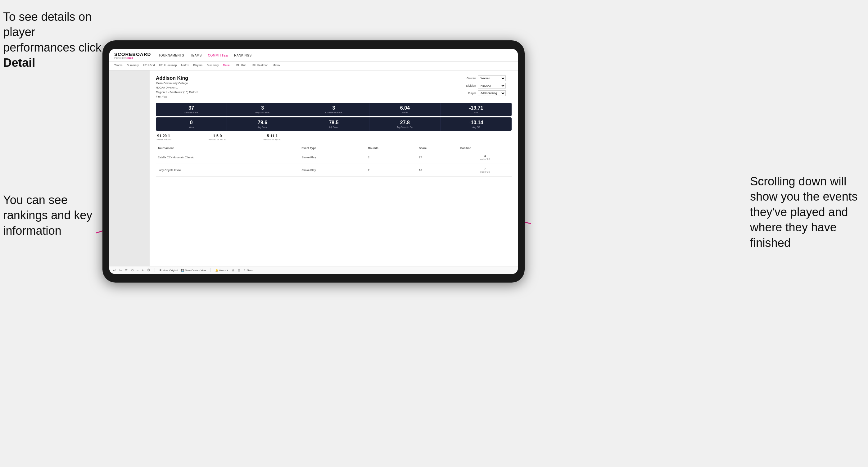  What do you see at coordinates (191, 127) in the screenshot?
I see `wins-label: Wins` at bounding box center [191, 127].